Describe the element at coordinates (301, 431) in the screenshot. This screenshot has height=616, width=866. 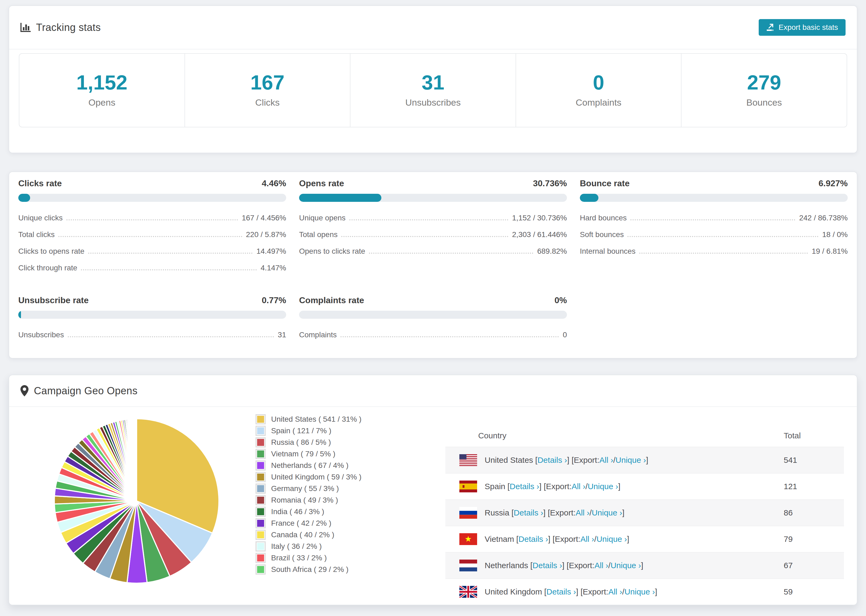
I see `legend-label: Spain ( 121 / 7% )` at that location.